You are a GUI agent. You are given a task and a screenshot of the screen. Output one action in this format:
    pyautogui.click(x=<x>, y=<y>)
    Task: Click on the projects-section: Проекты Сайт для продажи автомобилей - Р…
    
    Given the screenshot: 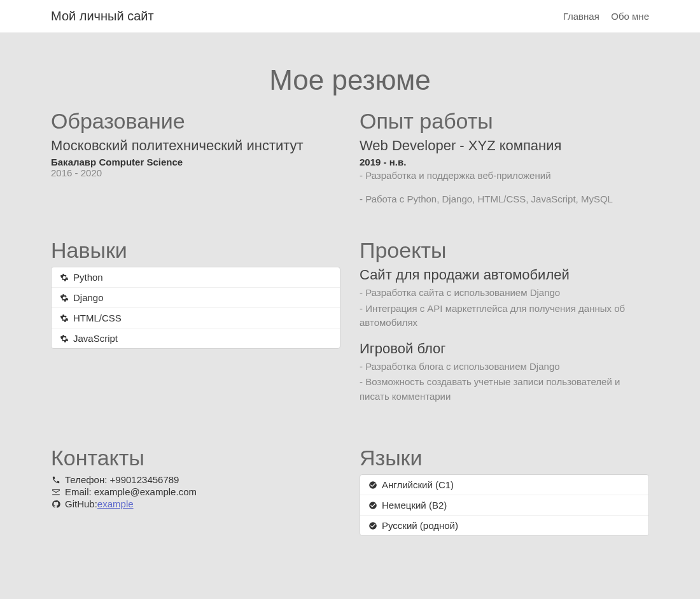 What is the action you would take?
    pyautogui.click(x=504, y=326)
    